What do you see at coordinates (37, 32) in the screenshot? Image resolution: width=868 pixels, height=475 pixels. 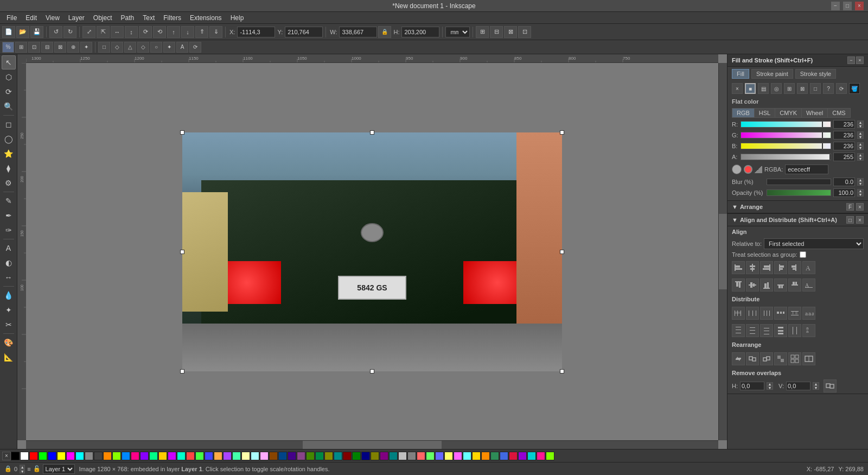 I see `save-button: 💾` at bounding box center [37, 32].